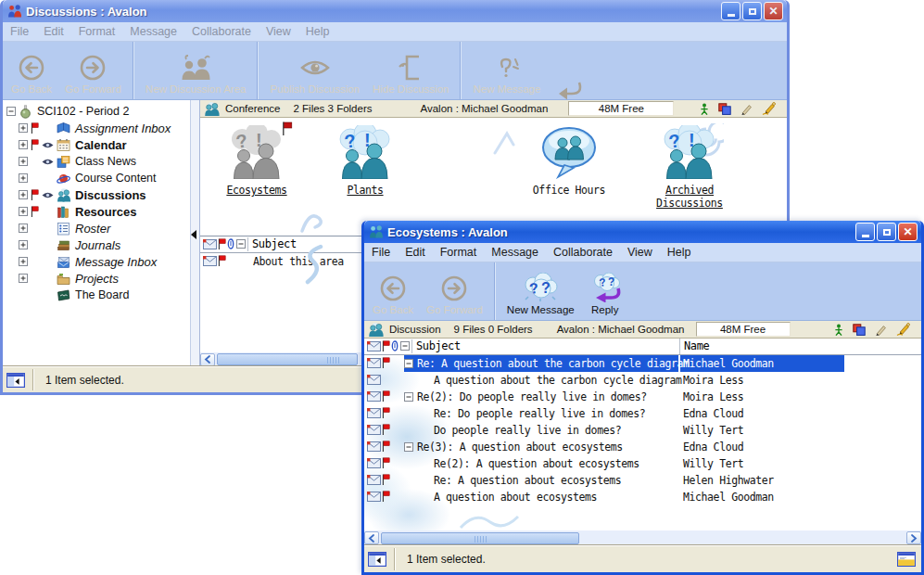 The height and width of the screenshot is (575, 924). What do you see at coordinates (643, 497) in the screenshot?
I see `thread-row-a-question-about-ecosystems: A question about ecosystemsMichael Goodm…` at bounding box center [643, 497].